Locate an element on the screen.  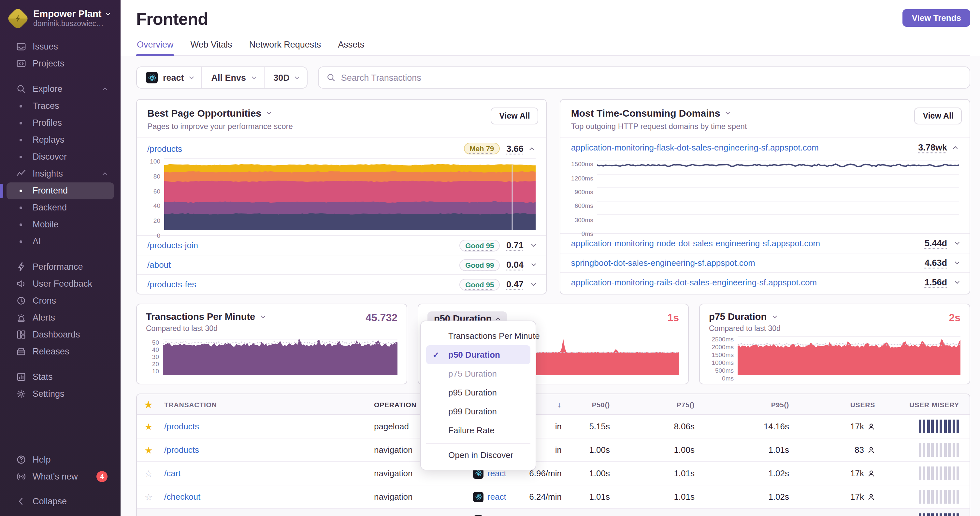
menu-item-transactions-per-minute: Transactions Per Minute is located at coordinates (478, 336).